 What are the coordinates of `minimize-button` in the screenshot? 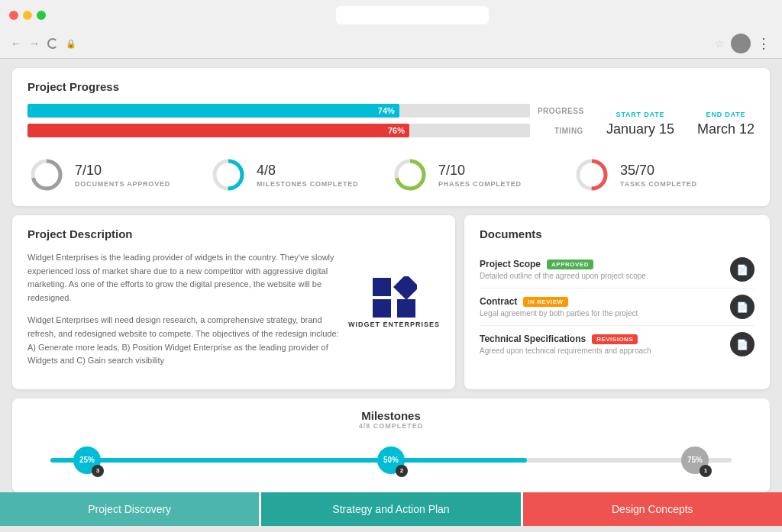 It's located at (27, 15).